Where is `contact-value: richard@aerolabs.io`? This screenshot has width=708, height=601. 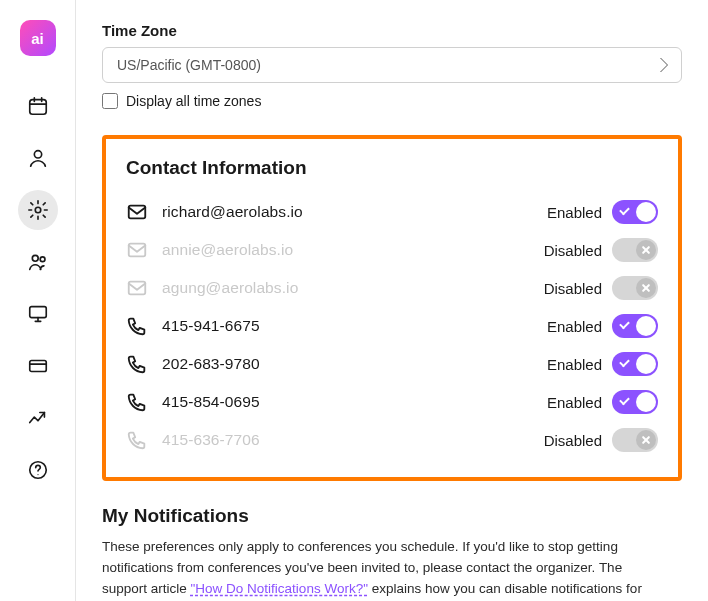
contact-value: richard@aerolabs.io is located at coordinates (232, 212).